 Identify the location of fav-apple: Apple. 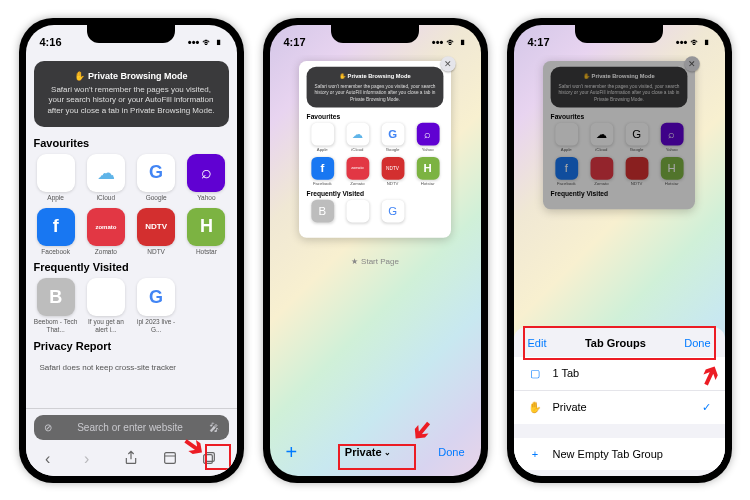
(56, 178).